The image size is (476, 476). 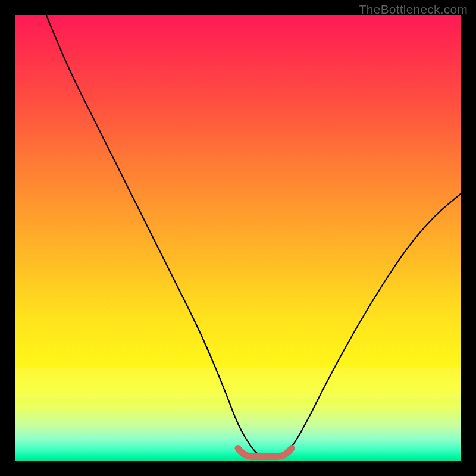 What do you see at coordinates (413, 10) in the screenshot?
I see `watermark-text: TheBottleneck.com` at bounding box center [413, 10].